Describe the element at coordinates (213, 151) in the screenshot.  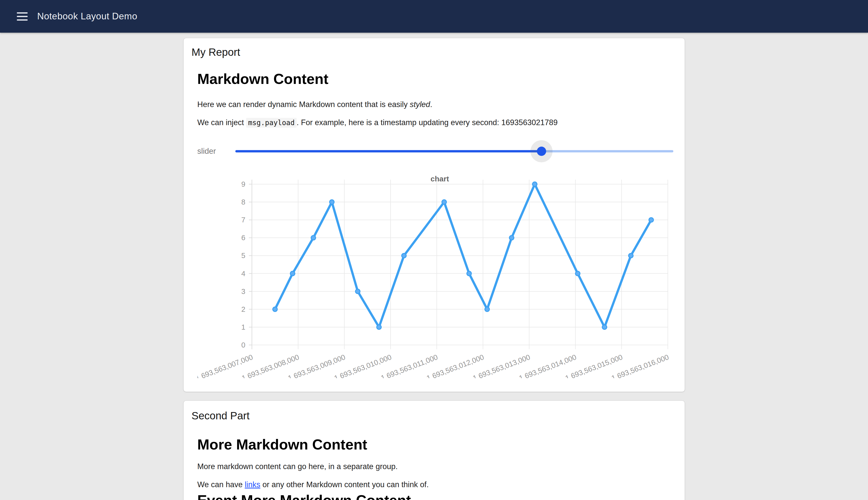
I see `slider-label: slider` at that location.